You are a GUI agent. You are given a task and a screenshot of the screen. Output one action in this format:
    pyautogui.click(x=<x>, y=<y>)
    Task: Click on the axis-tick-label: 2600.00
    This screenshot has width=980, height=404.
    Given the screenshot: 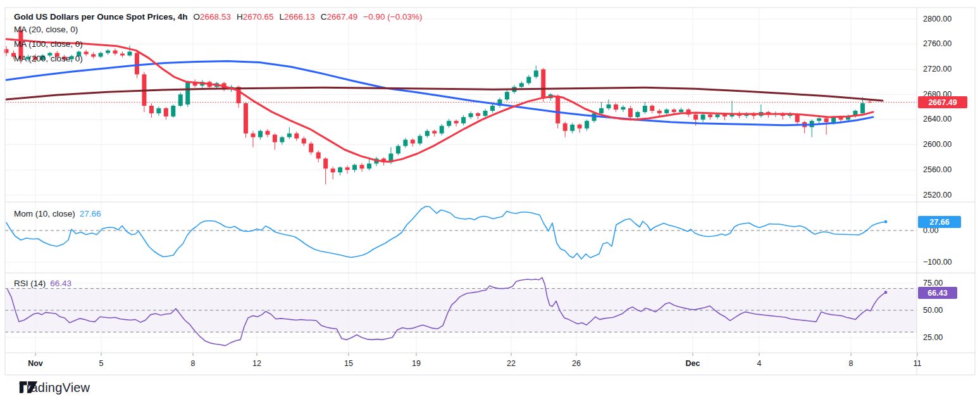 What is the action you would take?
    pyautogui.click(x=938, y=144)
    